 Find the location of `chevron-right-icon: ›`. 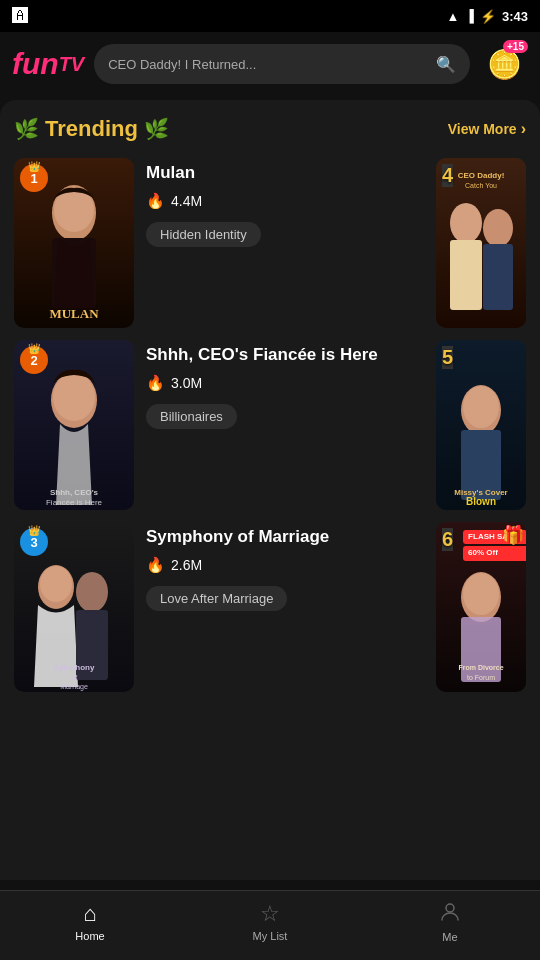

chevron-right-icon: › is located at coordinates (524, 129).